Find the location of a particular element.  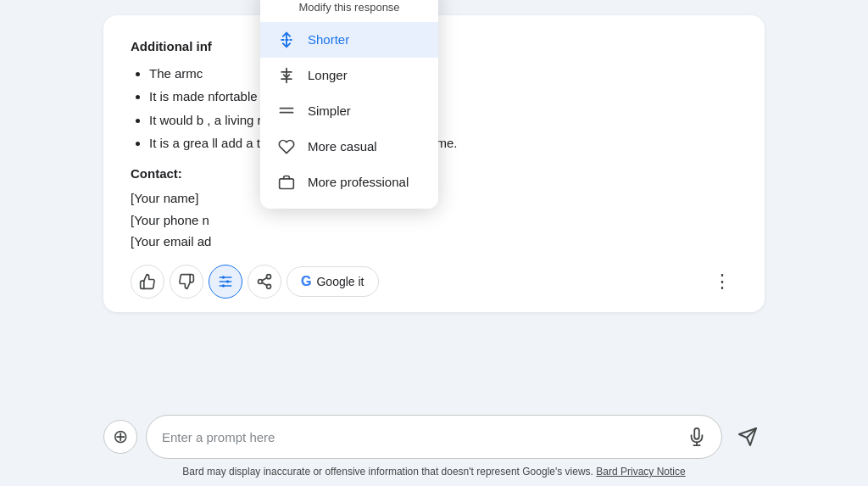

send-button is located at coordinates (748, 437).